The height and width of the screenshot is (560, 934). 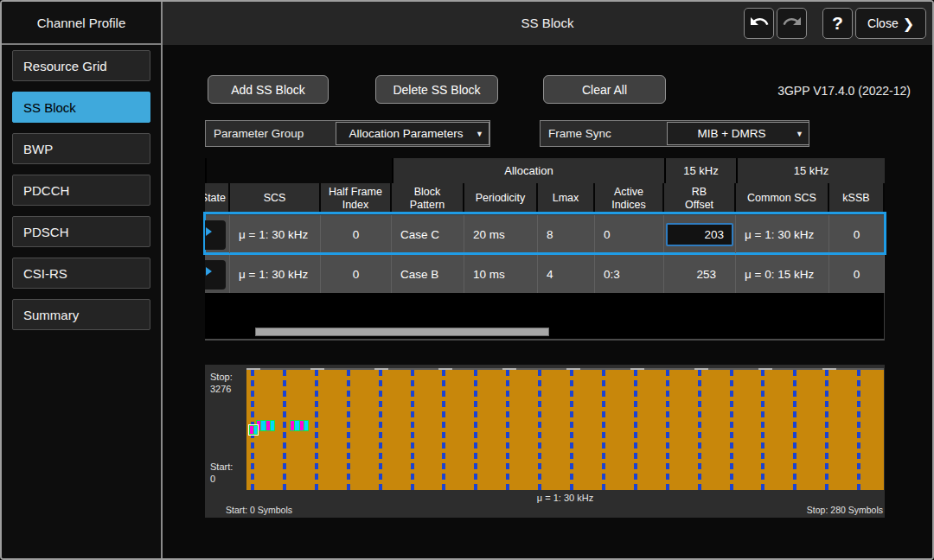 I want to click on table-row: μ = 1: 30 kHz 0 Case C 20 ms 8 0 203 μ =…, so click(x=545, y=233).